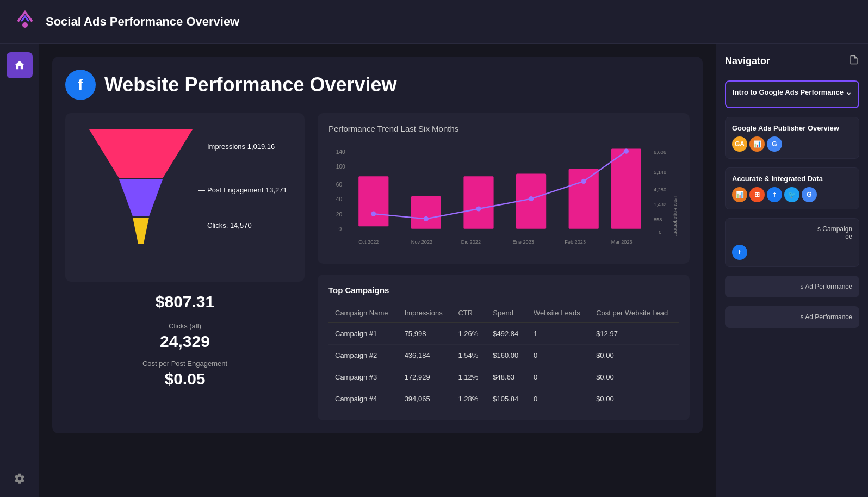  I want to click on chart-title: Performance Trend Last Six Months, so click(504, 128).